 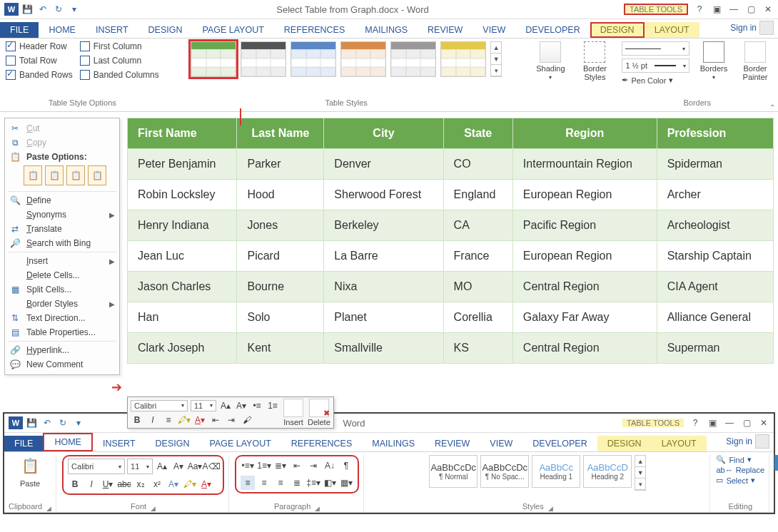 What do you see at coordinates (183, 348) in the screenshot?
I see `table-cell: Clark Joseph` at bounding box center [183, 348].